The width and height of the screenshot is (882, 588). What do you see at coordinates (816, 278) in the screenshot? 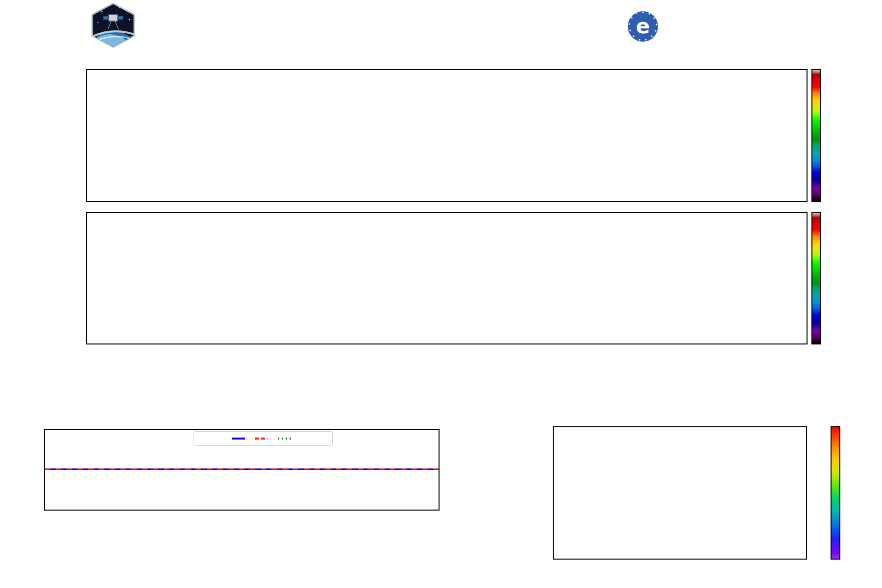
I see `dipole-colorbar-b` at bounding box center [816, 278].